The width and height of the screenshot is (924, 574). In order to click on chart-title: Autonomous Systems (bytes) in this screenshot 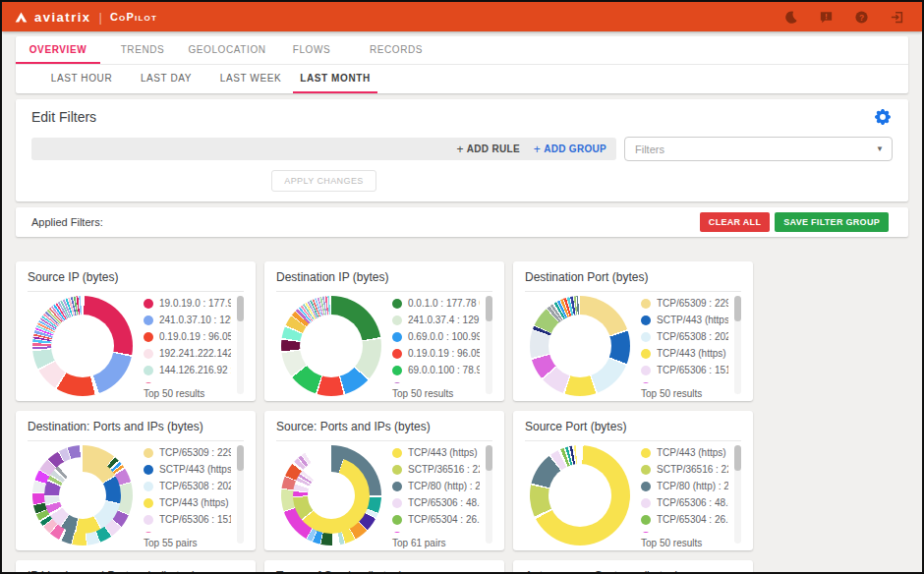, I will do `click(633, 572)`.